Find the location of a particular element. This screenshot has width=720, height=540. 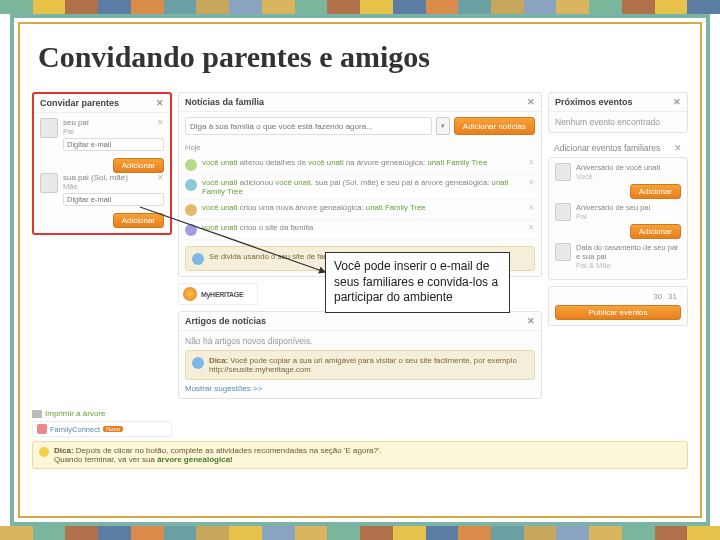

lightbulb-icon is located at coordinates (44, 452).